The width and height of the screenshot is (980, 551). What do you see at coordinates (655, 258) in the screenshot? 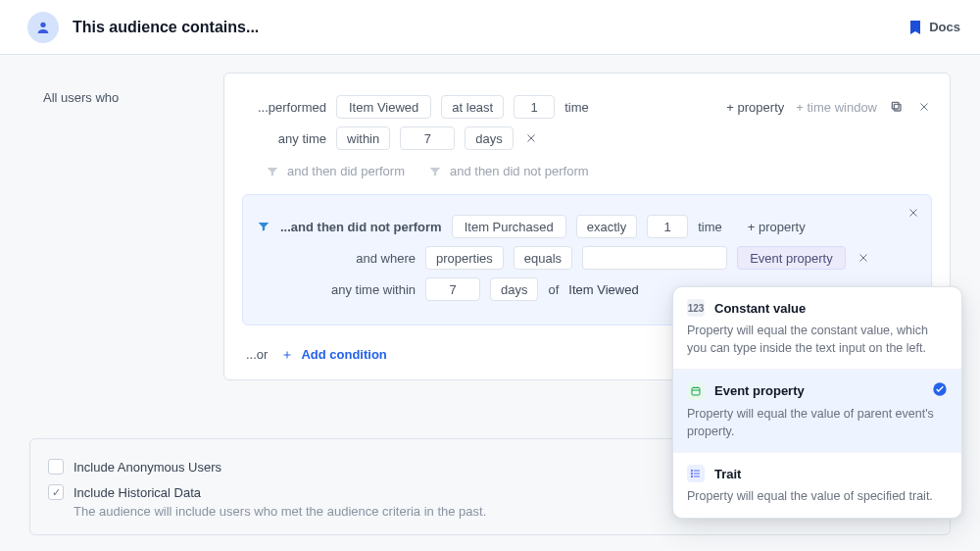
I see `where-value-input` at bounding box center [655, 258].